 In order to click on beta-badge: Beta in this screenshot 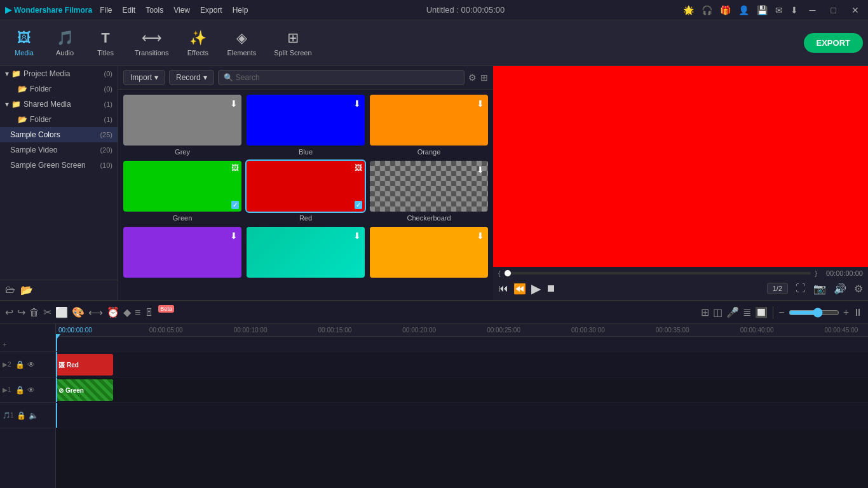, I will do `click(166, 309)`.